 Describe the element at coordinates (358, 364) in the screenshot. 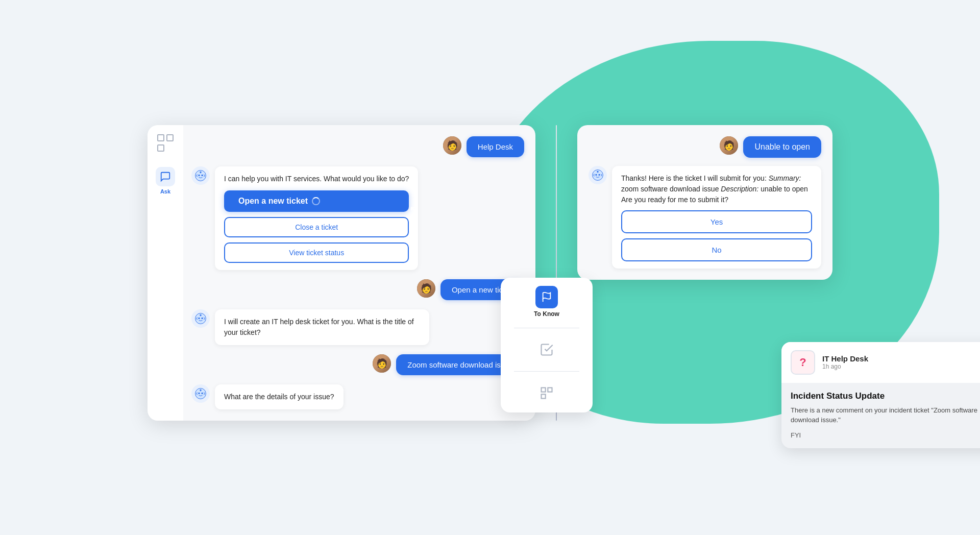

I see `msg-row-user-2: Zoom software download issue 🧑` at that location.